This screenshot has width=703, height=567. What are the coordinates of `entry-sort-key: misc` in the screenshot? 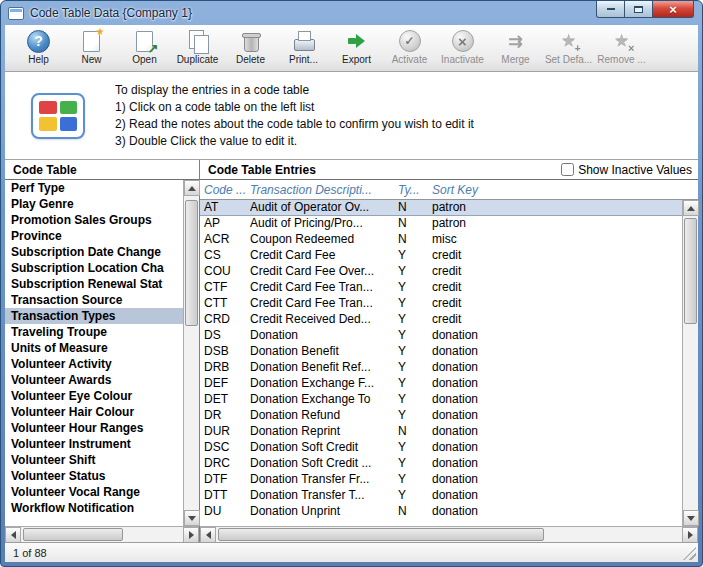 It's located at (557, 240).